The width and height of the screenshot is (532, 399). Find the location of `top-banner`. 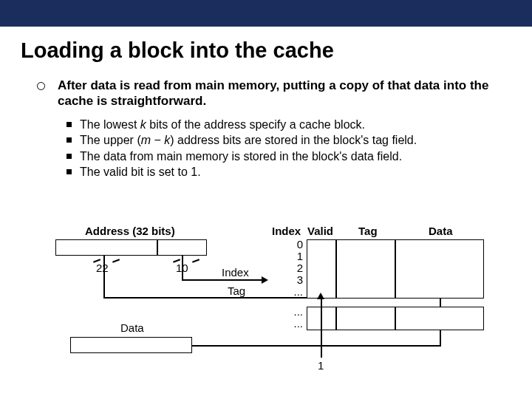

top-banner is located at coordinates (266, 13).